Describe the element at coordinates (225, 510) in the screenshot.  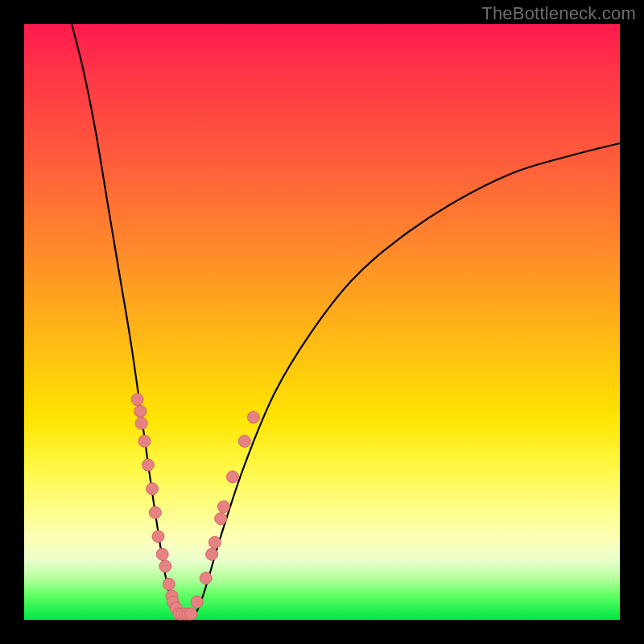
I see `right-branch-markers` at that location.